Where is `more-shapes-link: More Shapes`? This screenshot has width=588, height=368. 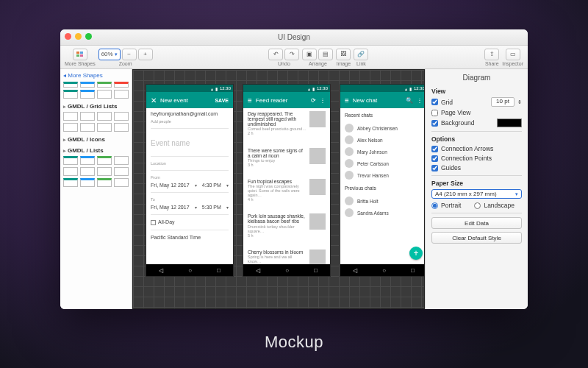
more-shapes-link: More Shapes is located at coordinates (96, 75).